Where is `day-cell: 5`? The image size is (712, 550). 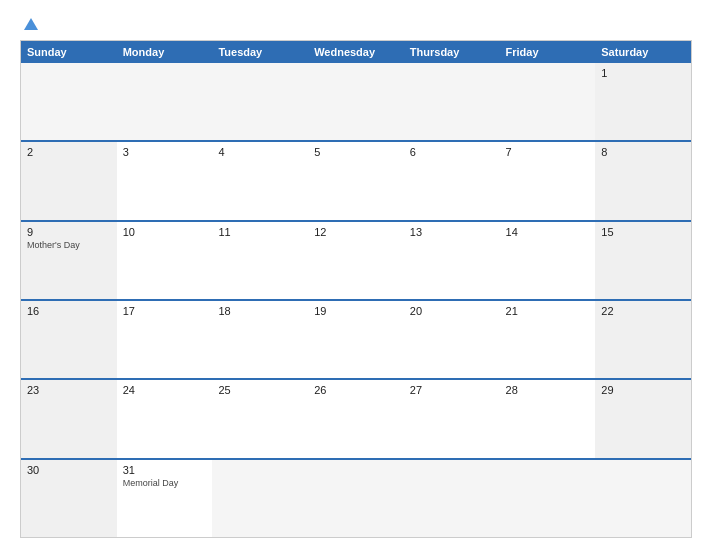 day-cell: 5 is located at coordinates (356, 180).